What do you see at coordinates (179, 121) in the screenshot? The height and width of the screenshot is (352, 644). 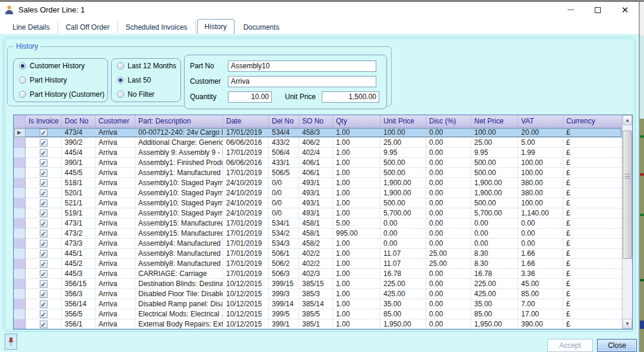 I see `column-header-part-description: Part: Description` at bounding box center [179, 121].